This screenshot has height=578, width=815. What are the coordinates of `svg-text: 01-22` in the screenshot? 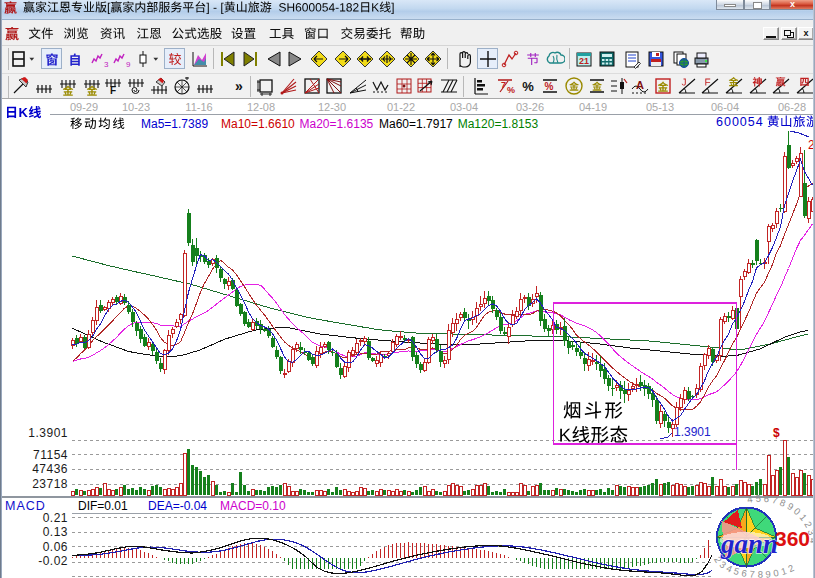 It's located at (401, 107).